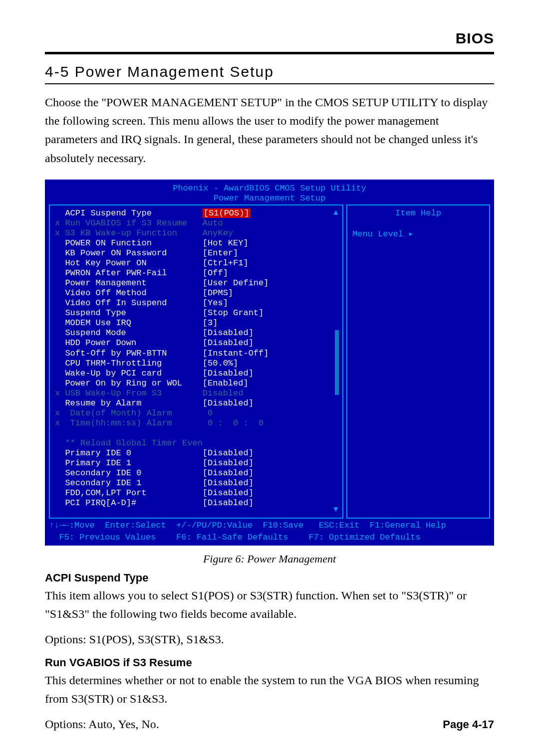 The width and height of the screenshot is (539, 756). I want to click on bios-setting-row: x Time(hh:mm:ss) Alarm 0 : 0 : 0, so click(196, 423).